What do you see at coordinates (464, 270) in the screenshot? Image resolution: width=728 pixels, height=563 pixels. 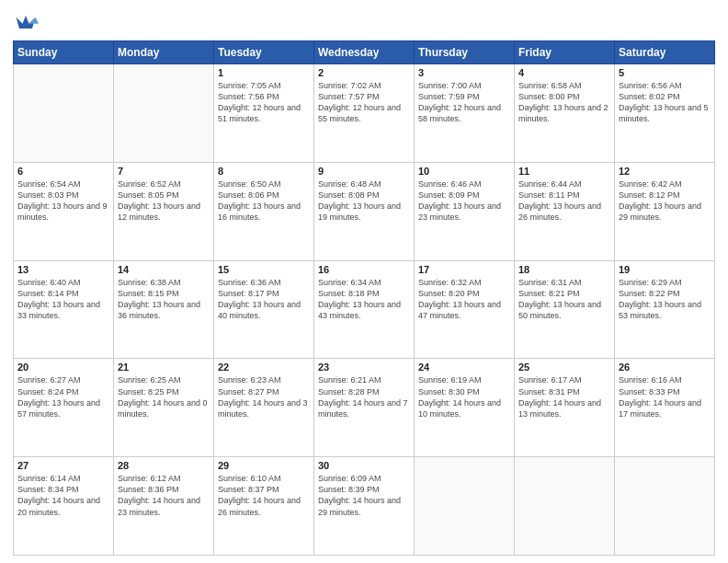 I see `day-number: 17` at bounding box center [464, 270].